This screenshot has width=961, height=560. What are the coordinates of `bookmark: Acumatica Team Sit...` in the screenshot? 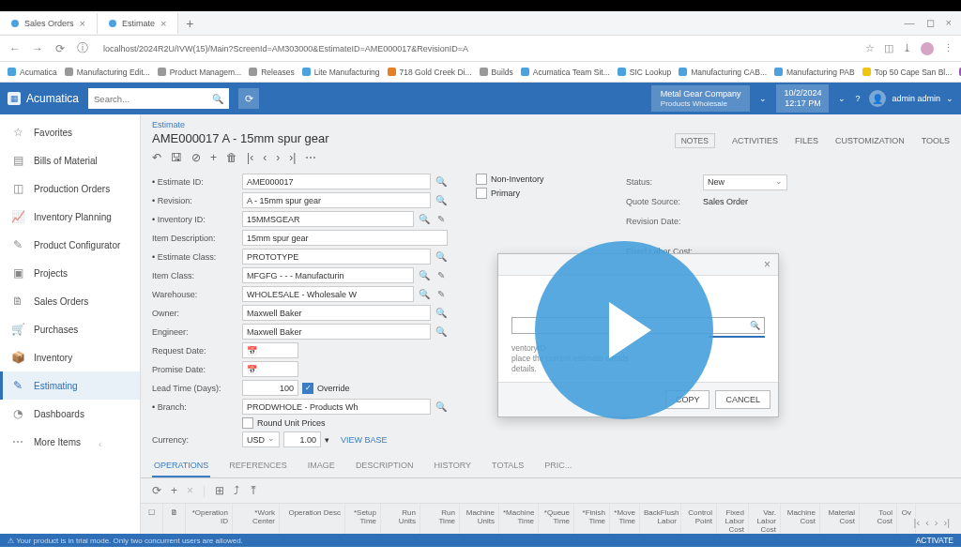 It's located at (565, 72).